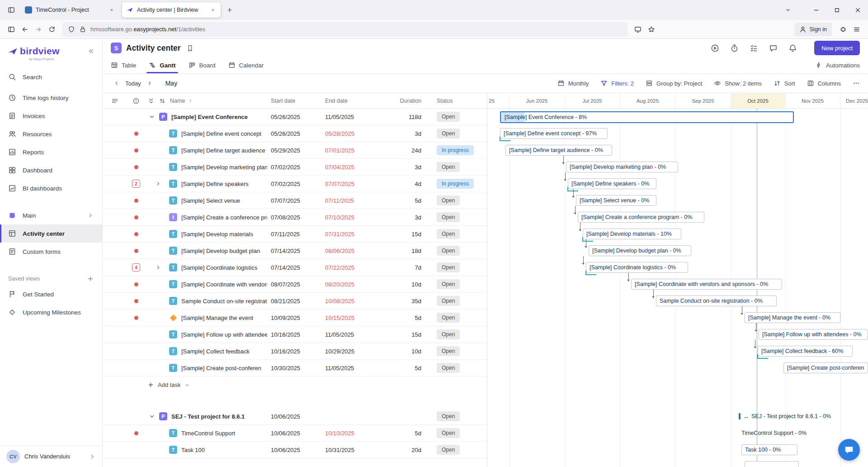  What do you see at coordinates (150, 83) in the screenshot?
I see `next-period-icon` at bounding box center [150, 83].